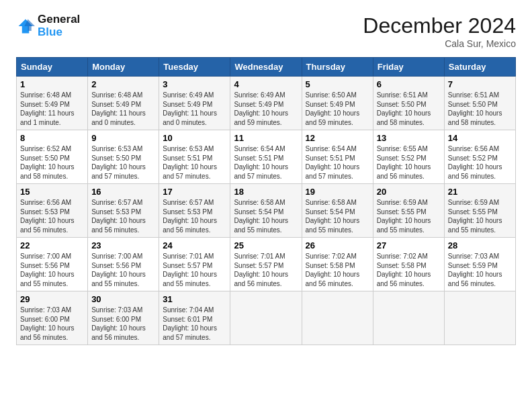  Describe the element at coordinates (52, 138) in the screenshot. I see `day-number: 8` at that location.